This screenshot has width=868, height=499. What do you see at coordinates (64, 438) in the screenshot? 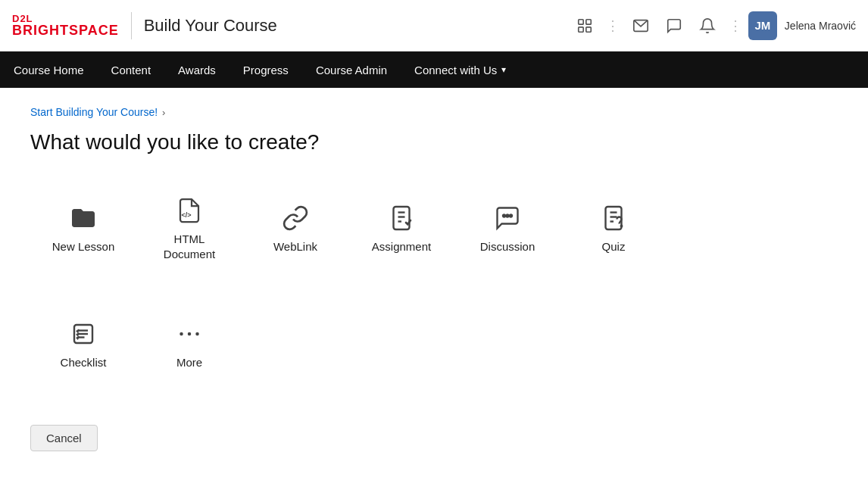
I see `cancel-button: Cancel` at bounding box center [64, 438].